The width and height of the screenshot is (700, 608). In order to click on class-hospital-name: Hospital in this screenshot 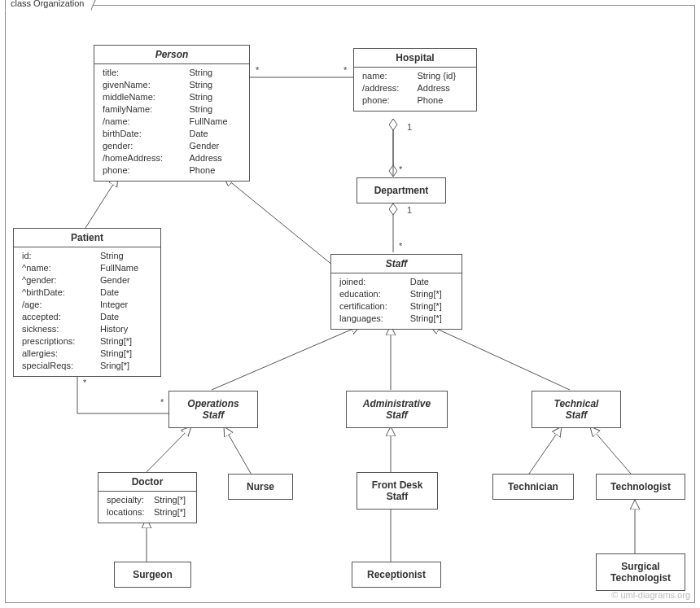, I will do `click(415, 59)`.